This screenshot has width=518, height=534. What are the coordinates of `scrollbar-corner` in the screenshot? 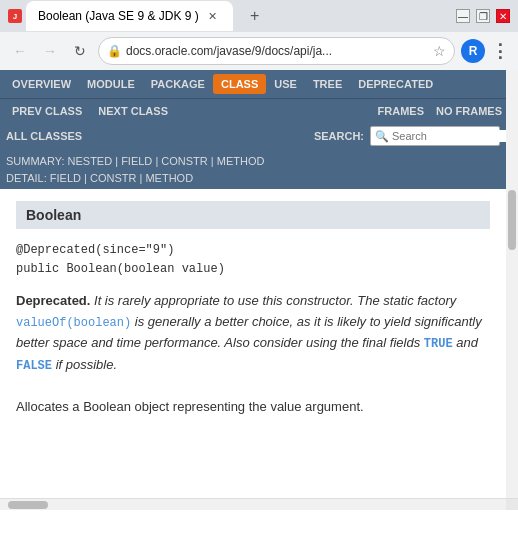 It's located at (512, 504).